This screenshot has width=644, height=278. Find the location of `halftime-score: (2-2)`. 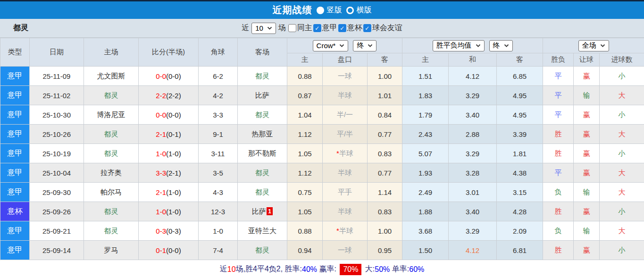

halftime-score: (2-2) is located at coordinates (174, 95).